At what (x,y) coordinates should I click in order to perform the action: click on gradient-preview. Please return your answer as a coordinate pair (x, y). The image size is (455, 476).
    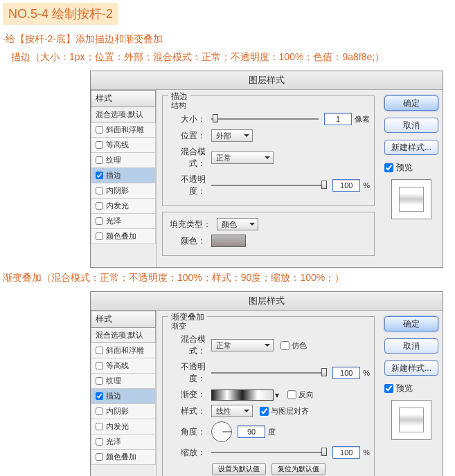
    Looking at the image, I should click on (242, 395).